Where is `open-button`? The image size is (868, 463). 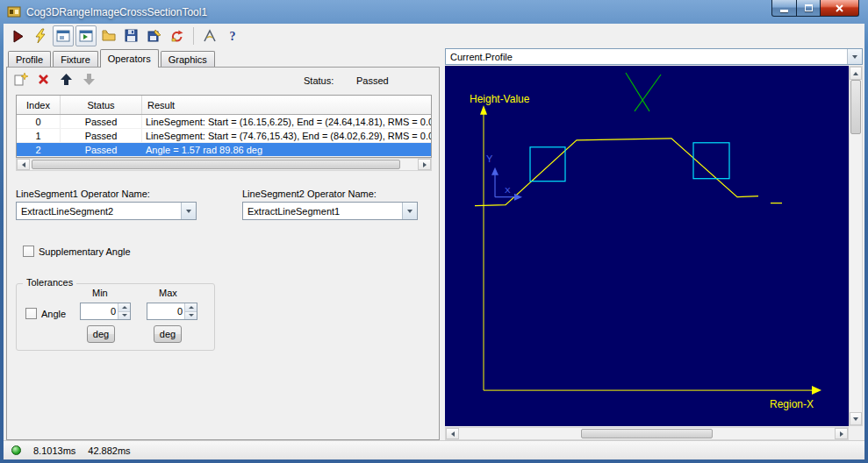
open-button is located at coordinates (109, 36).